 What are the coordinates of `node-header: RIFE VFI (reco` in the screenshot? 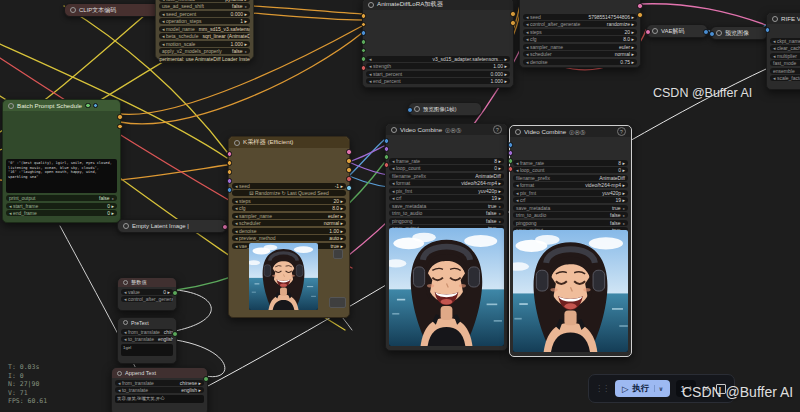 It's located at (784, 18).